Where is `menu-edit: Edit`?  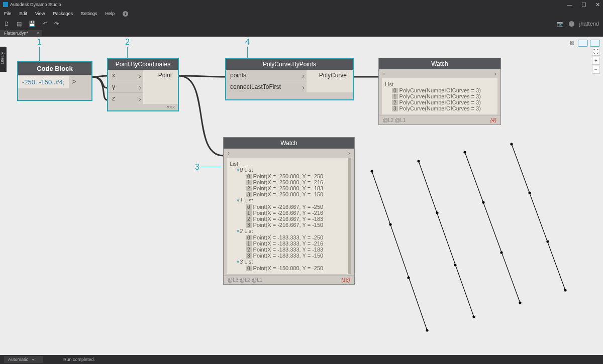
menu-edit: Edit is located at coordinates (24, 14).